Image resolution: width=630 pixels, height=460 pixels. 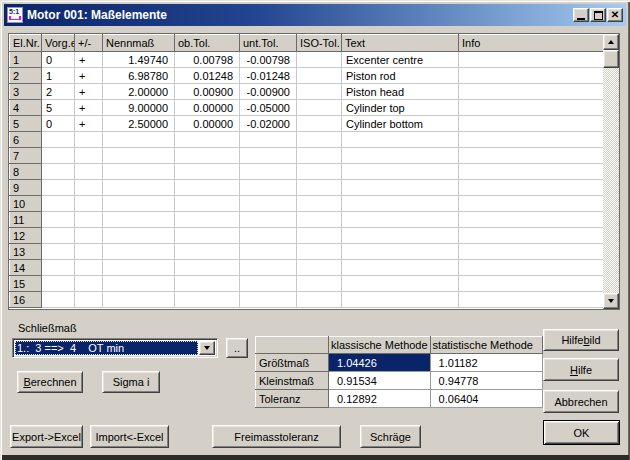 I want to click on grid-cell: -0.00798, so click(x=268, y=60).